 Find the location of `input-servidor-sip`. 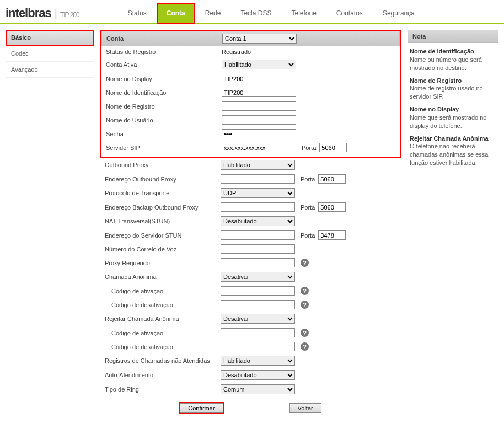

input-servidor-sip is located at coordinates (259, 148).